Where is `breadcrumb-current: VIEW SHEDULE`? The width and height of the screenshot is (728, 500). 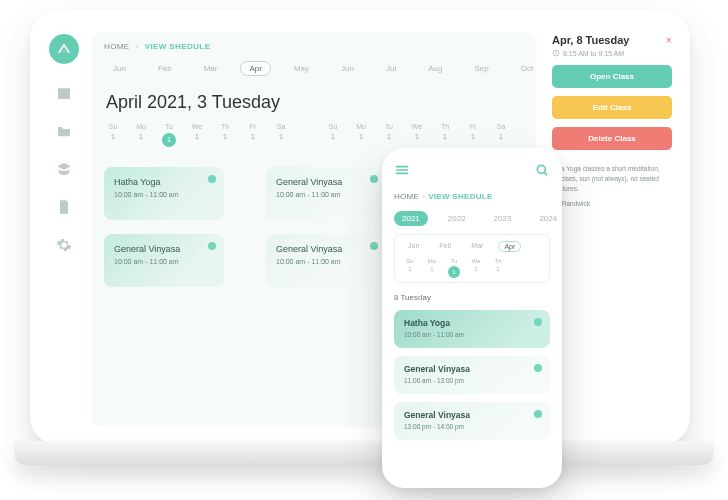
breadcrumb-current: VIEW SHEDULE is located at coordinates (178, 46).